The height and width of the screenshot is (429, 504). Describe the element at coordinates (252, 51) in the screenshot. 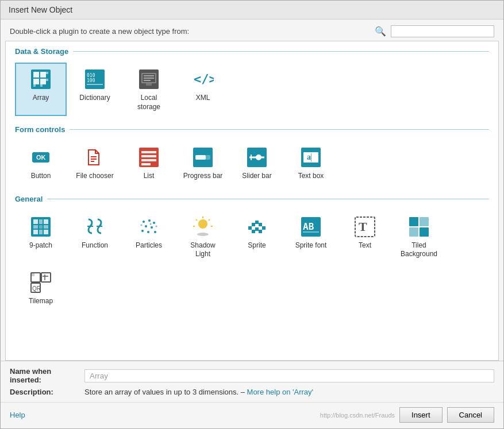

I see `section-data-storage: Data & Storage` at that location.